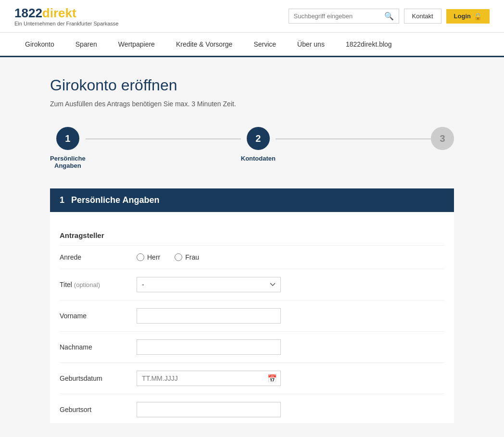 This screenshot has height=437, width=504. I want to click on search-input, so click(339, 16).